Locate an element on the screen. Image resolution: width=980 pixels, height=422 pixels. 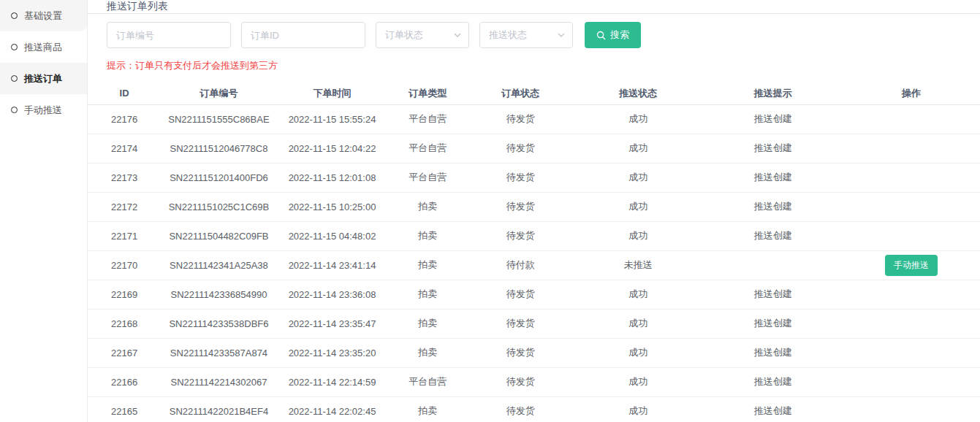
cell-id: 22171 is located at coordinates (124, 236).